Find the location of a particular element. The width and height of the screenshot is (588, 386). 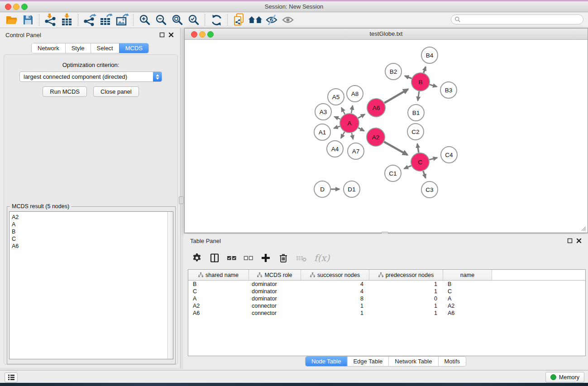

close-panel-button: Close panel is located at coordinates (116, 91).